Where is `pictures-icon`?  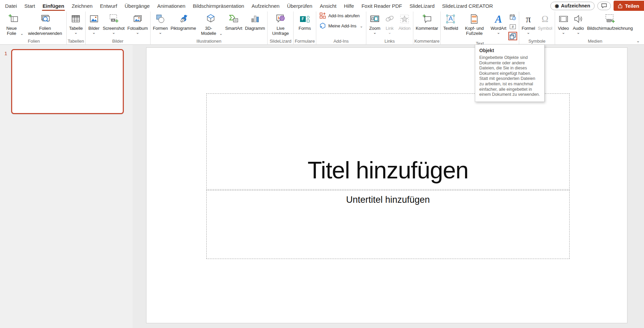
pictures-icon is located at coordinates (94, 19).